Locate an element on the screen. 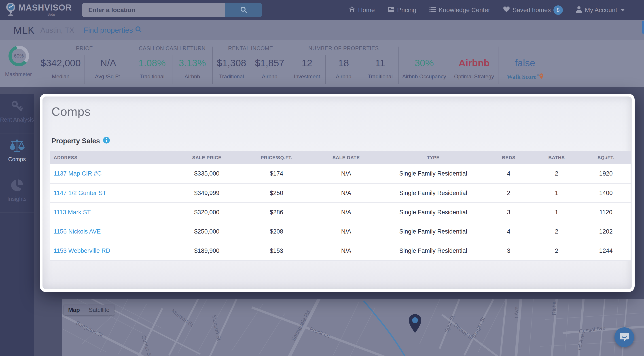 The height and width of the screenshot is (356, 644). page-scrollbar-thumb is located at coordinates (643, 27).